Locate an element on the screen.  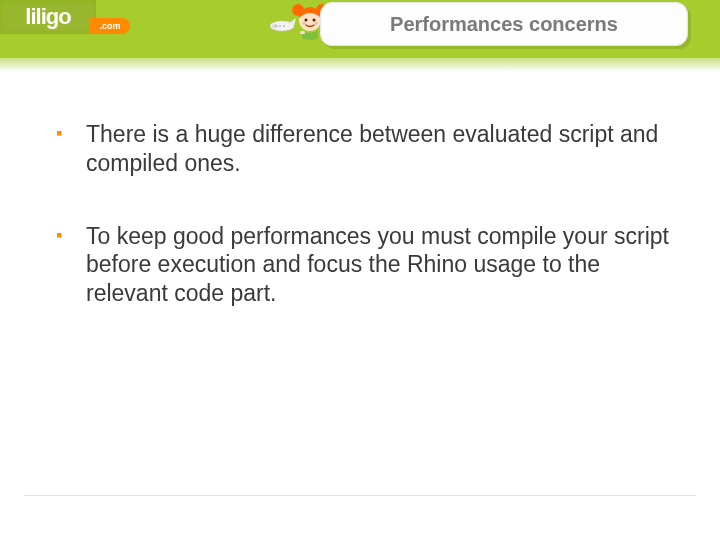
brand-logo-box: liligo is located at coordinates (48, 17).